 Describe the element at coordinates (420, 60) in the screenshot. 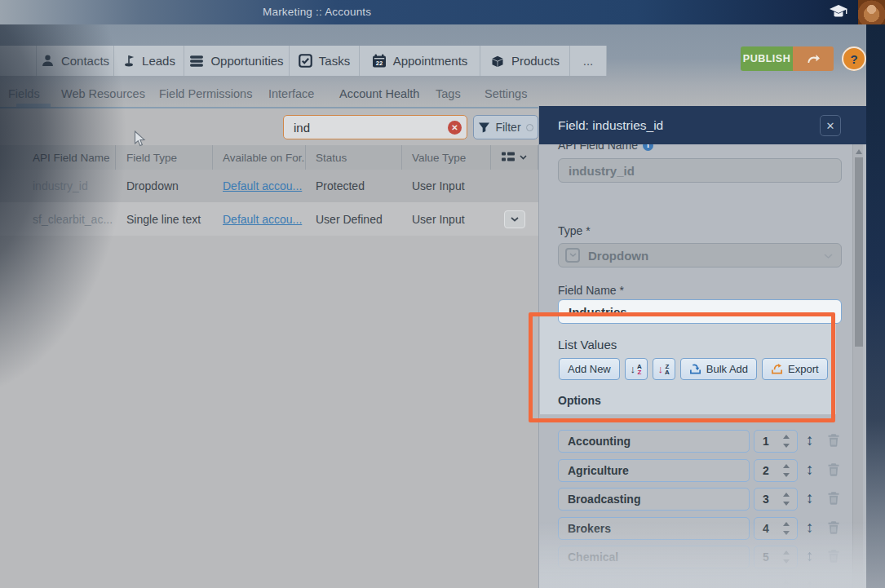

I see `tab-appointments: 22 Appointments` at that location.